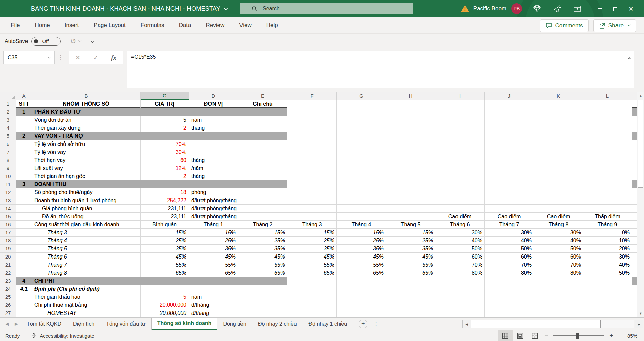 The width and height of the screenshot is (644, 341). Describe the element at coordinates (86, 281) in the screenshot. I see `cell-B23: CHI PHÍ` at that location.